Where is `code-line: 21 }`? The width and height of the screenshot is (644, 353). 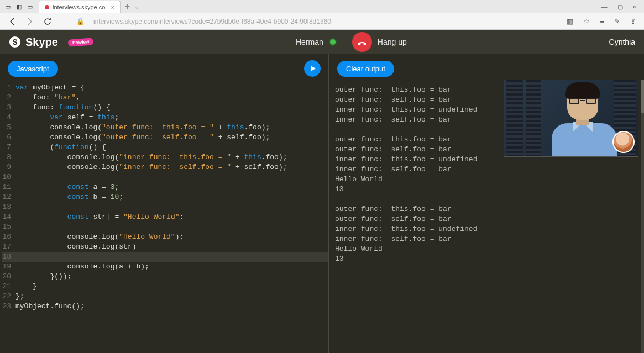 code-line: 21 } is located at coordinates (165, 287).